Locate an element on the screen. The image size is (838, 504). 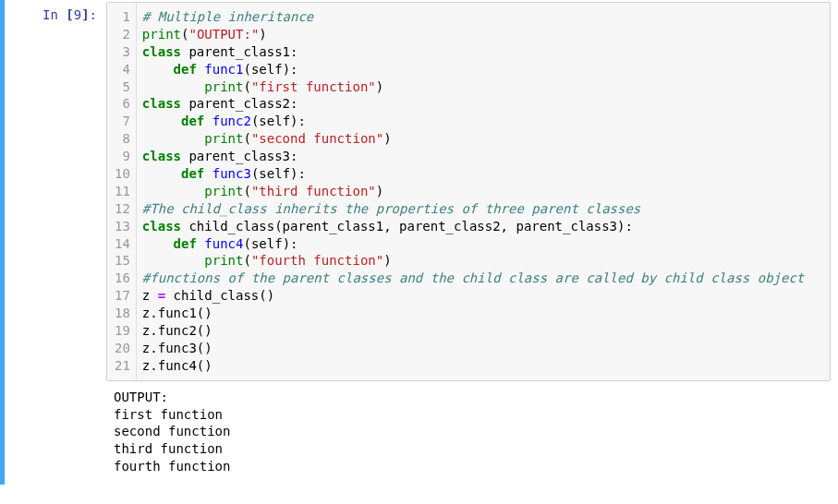
line-number: 11 is located at coordinates (122, 192).